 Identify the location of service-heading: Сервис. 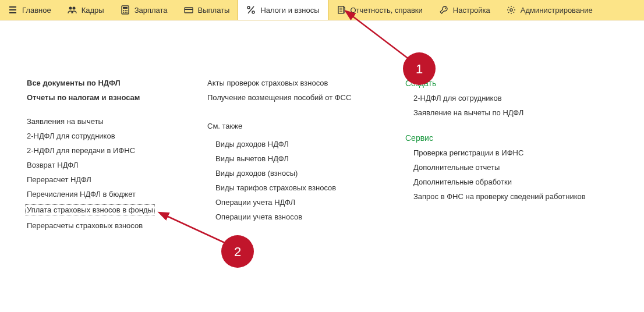
(504, 138).